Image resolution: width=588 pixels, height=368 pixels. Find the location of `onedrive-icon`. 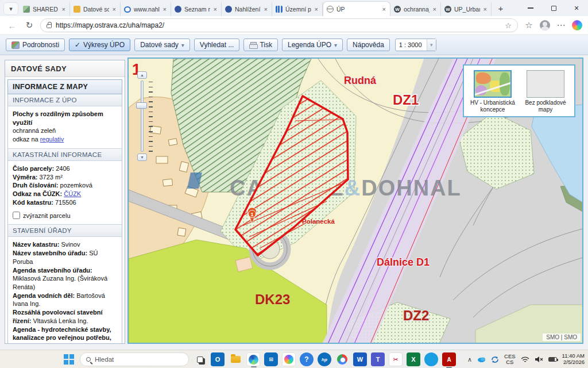

onedrive-icon is located at coordinates (481, 359).